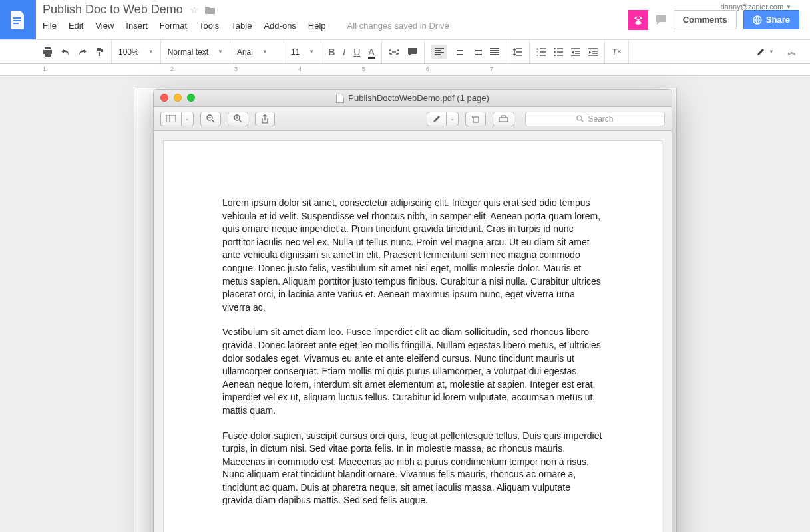 The width and height of the screenshot is (810, 532). Describe the element at coordinates (280, 25) in the screenshot. I see `menu-addons: Add-ons` at that location.